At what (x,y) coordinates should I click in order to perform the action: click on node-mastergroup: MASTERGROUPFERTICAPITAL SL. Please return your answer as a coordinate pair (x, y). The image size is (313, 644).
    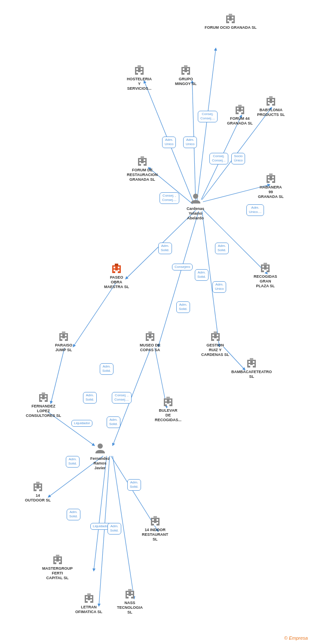
    Looking at the image, I should click on (58, 567).